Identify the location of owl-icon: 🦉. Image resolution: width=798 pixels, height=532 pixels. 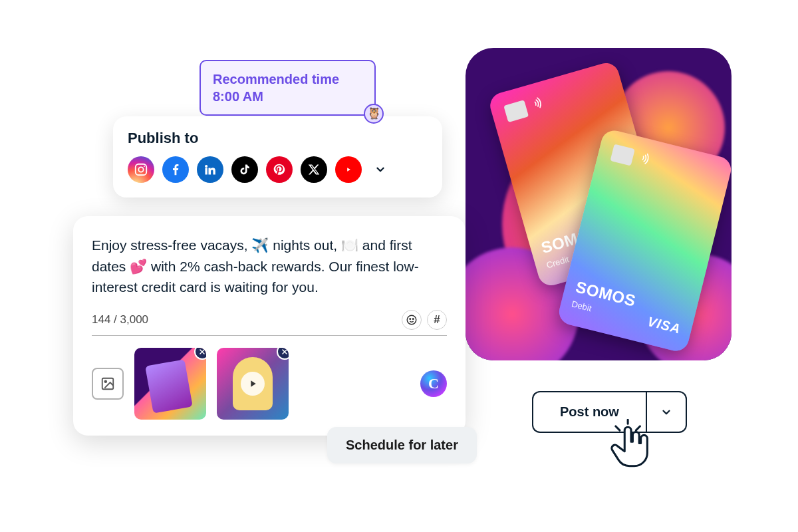
(374, 114).